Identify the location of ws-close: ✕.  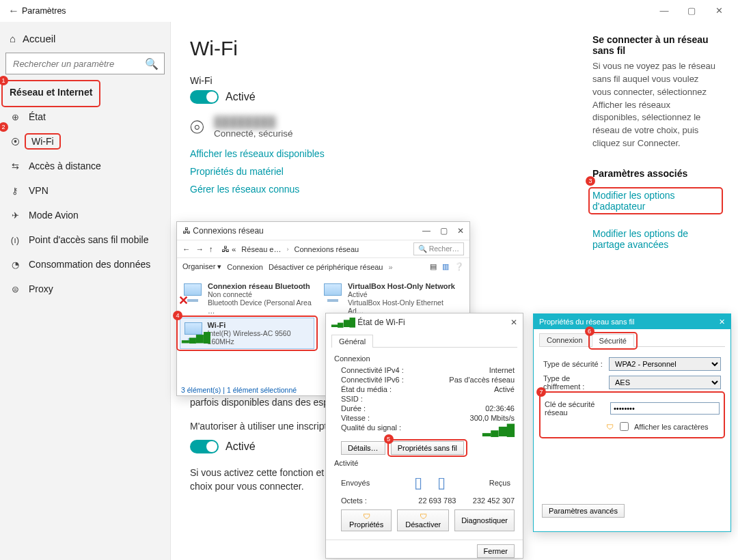
(514, 322).